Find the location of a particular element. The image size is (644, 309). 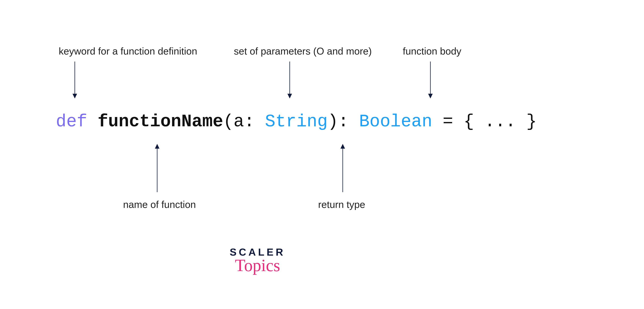

label-return: return type is located at coordinates (342, 204).